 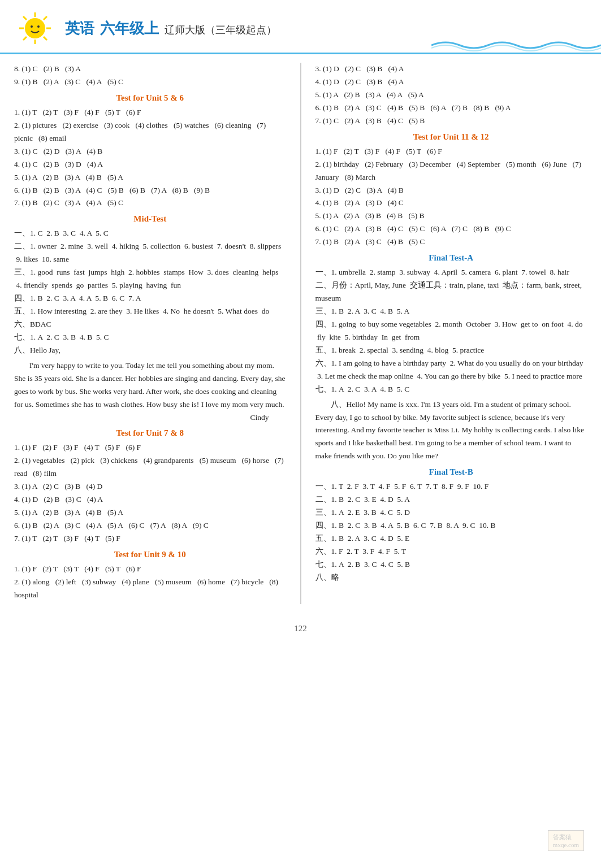 I want to click on page-footer: 122, so click(x=301, y=628).